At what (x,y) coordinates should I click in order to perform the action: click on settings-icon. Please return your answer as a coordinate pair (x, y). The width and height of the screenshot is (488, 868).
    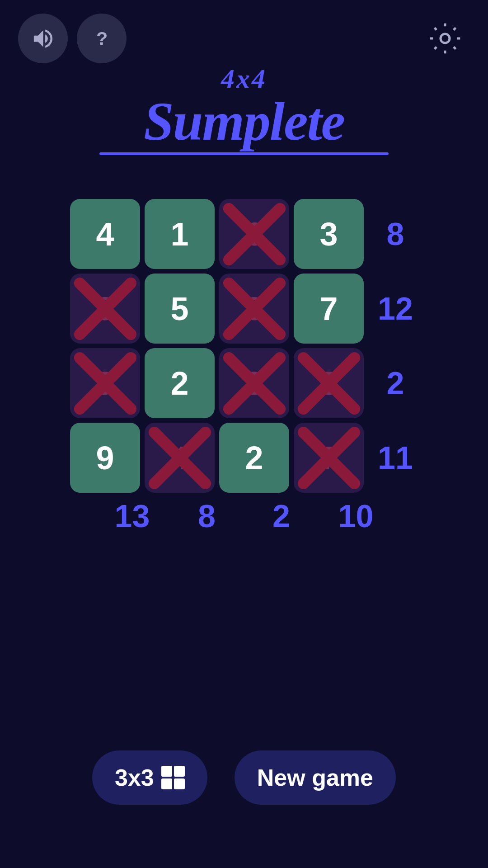
    Looking at the image, I should click on (445, 38).